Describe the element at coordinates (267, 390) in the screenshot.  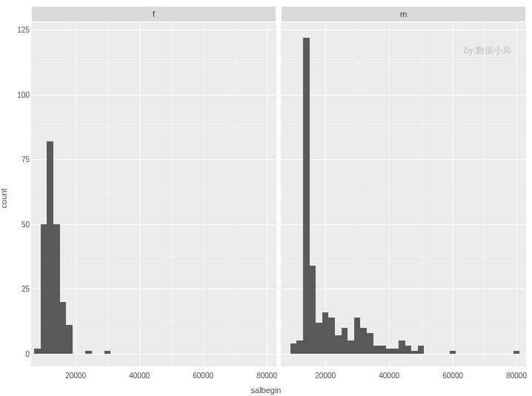
I see `x-axis-label: salbegin` at that location.